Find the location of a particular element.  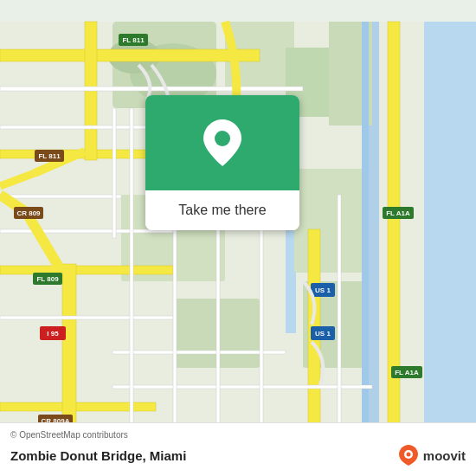

place-name: Zombie Donut Bridge, Miami is located at coordinates (99, 455).